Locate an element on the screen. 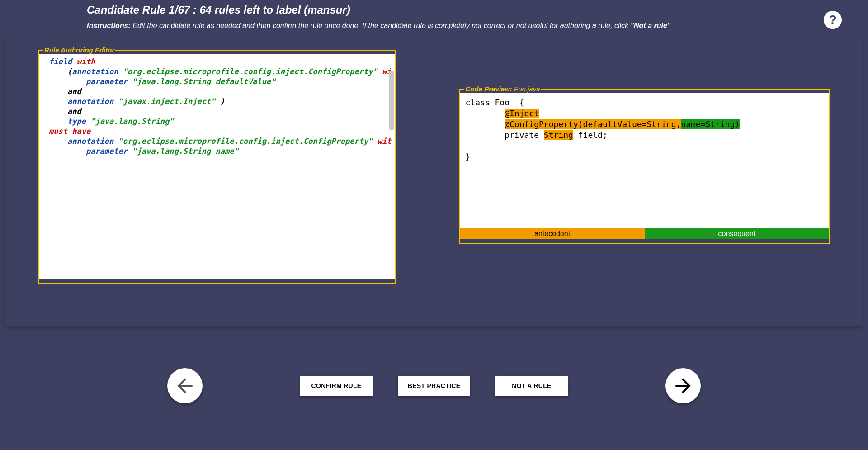 Image resolution: width=868 pixels, height=450 pixels. help-icon: ? is located at coordinates (833, 20).